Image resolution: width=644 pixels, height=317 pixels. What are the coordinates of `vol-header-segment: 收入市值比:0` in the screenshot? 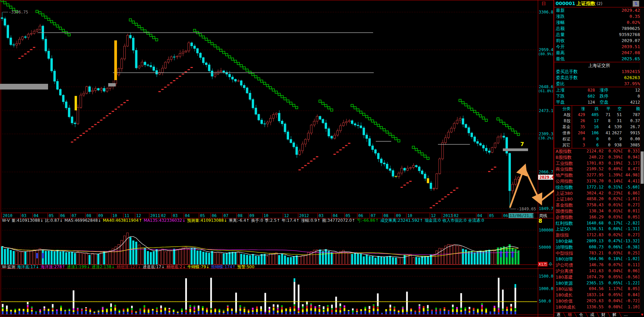 It's located at (454, 220).